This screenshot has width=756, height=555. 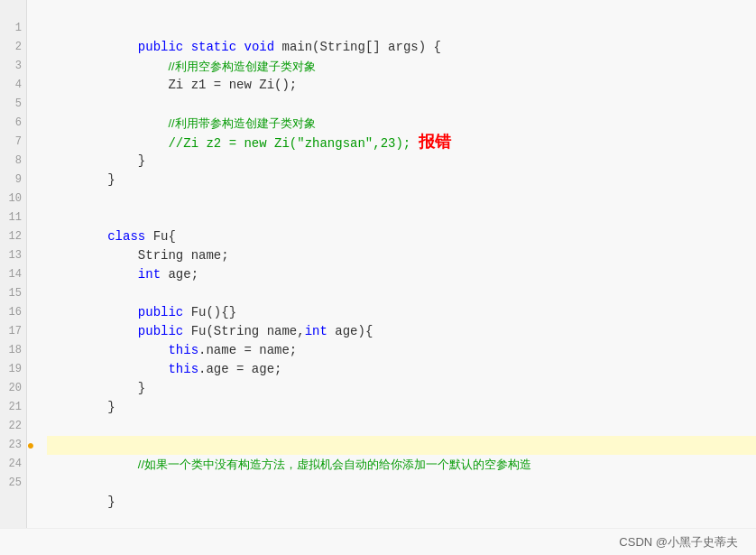 What do you see at coordinates (401, 161) in the screenshot?
I see `code-line-8: }` at bounding box center [401, 161].